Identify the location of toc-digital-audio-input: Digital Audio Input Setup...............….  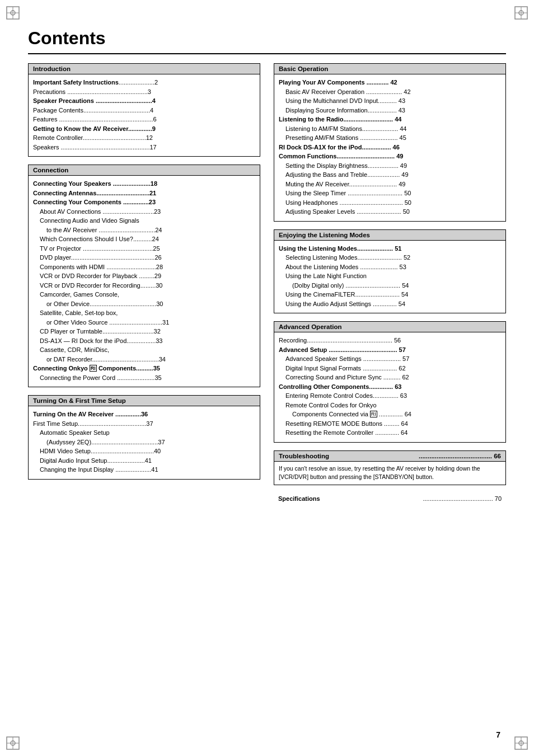
(144, 461).